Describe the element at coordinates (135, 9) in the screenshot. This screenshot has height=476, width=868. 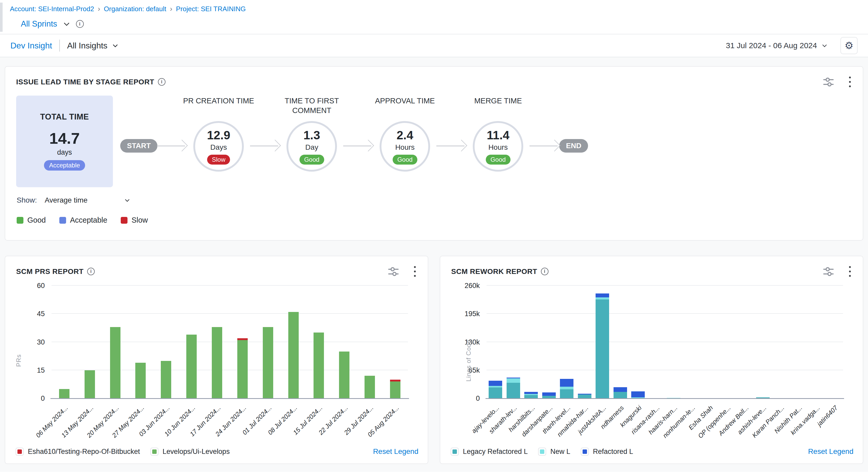
I see `breadcrumb-item: Organization: default` at that location.